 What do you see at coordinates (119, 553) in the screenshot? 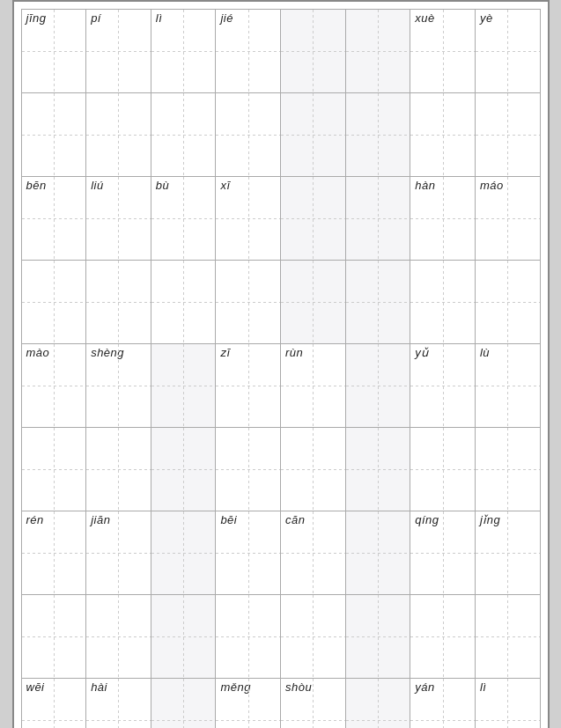
I see `cell-label-r3-c1: jiān` at bounding box center [119, 553].